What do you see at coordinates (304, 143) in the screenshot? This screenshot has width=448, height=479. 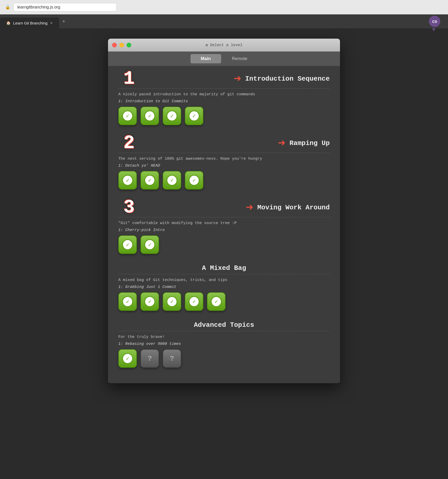 I see `section-2-arrow: ➜ Ramping Up` at bounding box center [304, 143].